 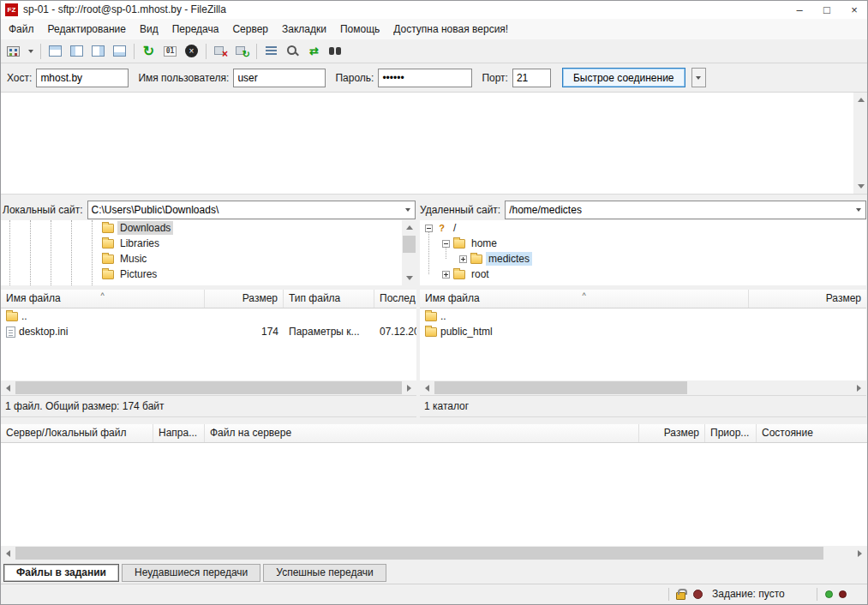 What do you see at coordinates (250, 29) in the screenshot?
I see `menu-server: Сервер` at bounding box center [250, 29].